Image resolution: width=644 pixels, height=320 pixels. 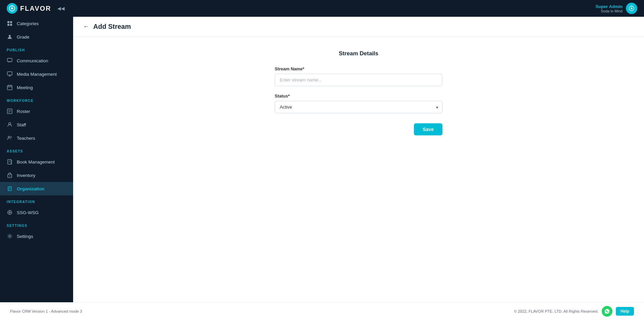 I want to click on user-name: Super Admin, so click(x=609, y=7).